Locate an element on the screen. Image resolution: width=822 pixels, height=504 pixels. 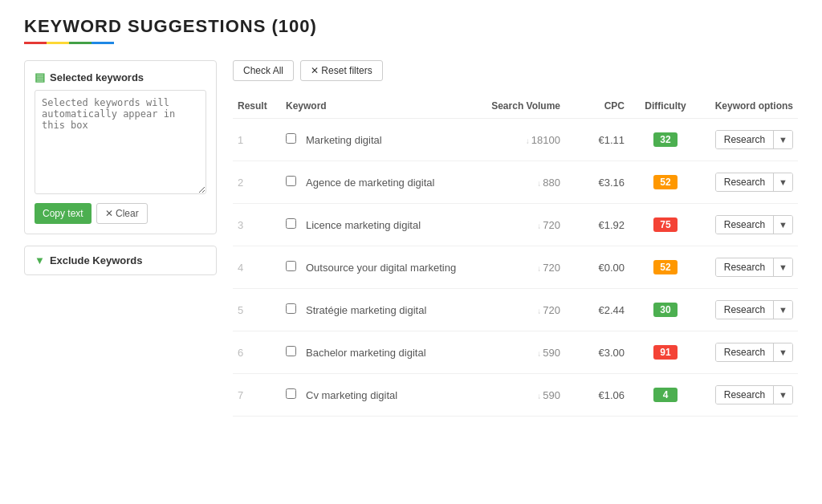
row-number: 4 is located at coordinates (257, 268).